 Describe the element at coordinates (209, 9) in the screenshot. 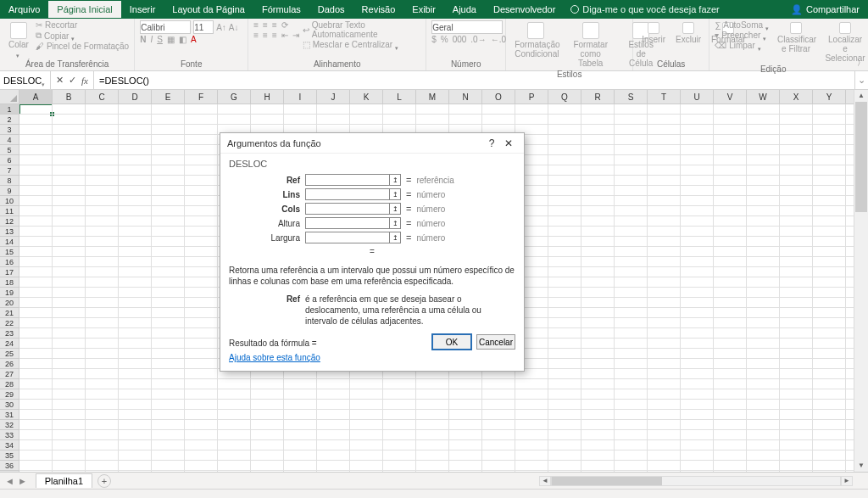

I see `tab-layout: Layout da Página` at that location.